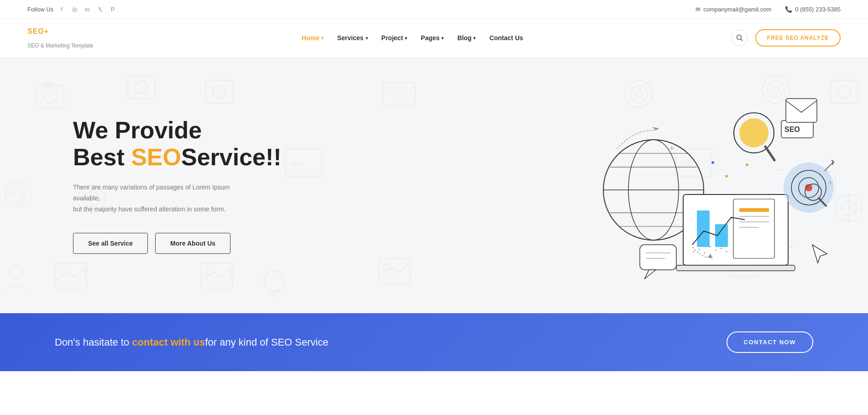  Describe the element at coordinates (798, 38) in the screenshot. I see `free-seo-analyze-button: FREE SEO ANALYZE` at that location.